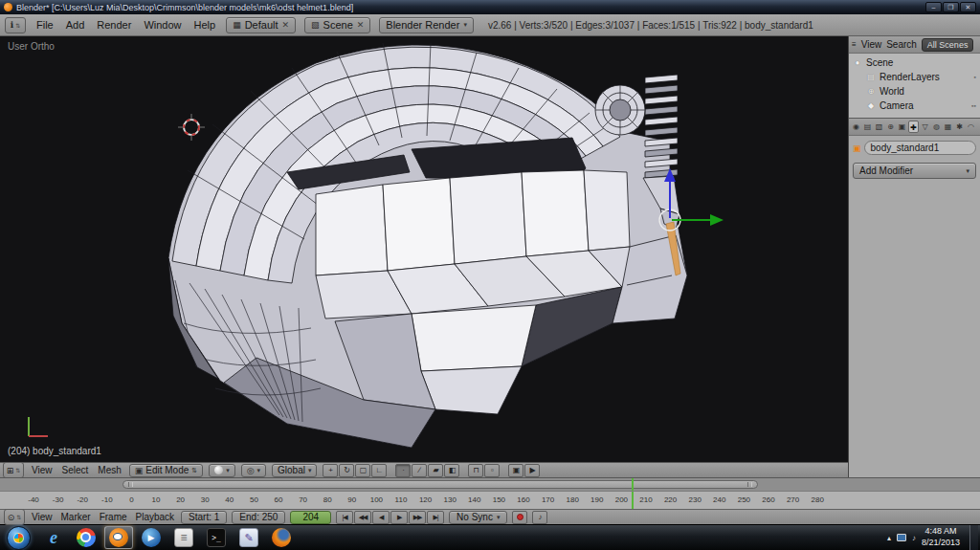 Image resolution: width=980 pixels, height=550 pixels. What do you see at coordinates (492, 471) in the screenshot?
I see `snap-element-button: ▫` at bounding box center [492, 471].